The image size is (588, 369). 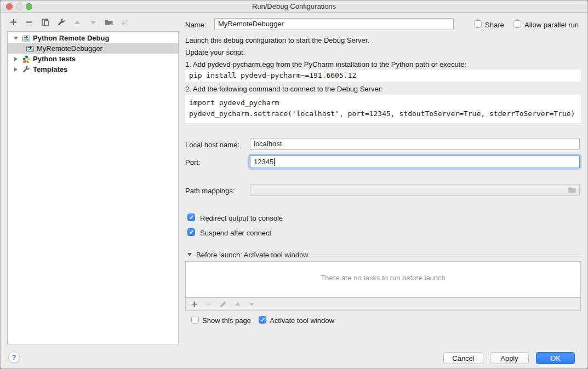 I want to click on intro-line-2: Update your script:, so click(x=215, y=53).